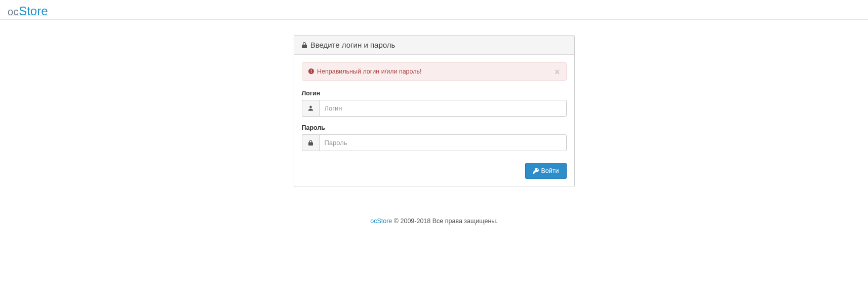 This screenshot has height=288, width=868. I want to click on button-row: Войти, so click(435, 169).